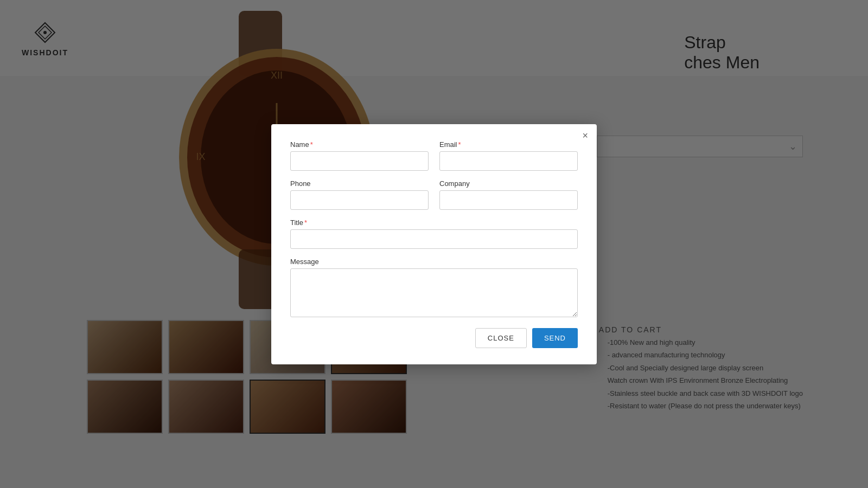 This screenshot has height=488, width=868. What do you see at coordinates (359, 144) in the screenshot?
I see `name-label: Name*` at bounding box center [359, 144].